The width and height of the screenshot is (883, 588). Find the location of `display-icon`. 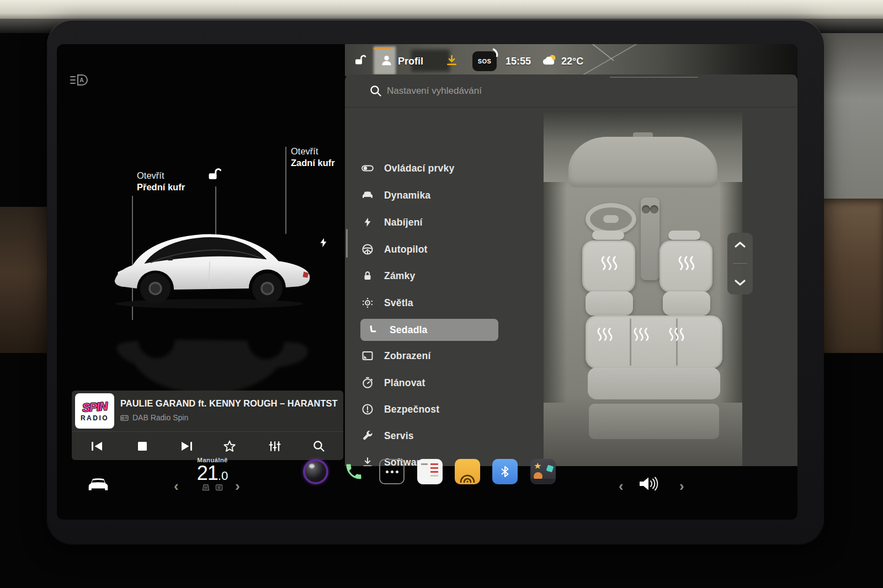

display-icon is located at coordinates (368, 356).